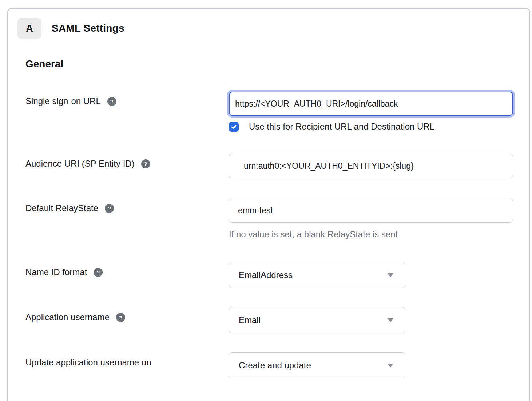  What do you see at coordinates (234, 127) in the screenshot?
I see `recipient-url-checkbox` at bounding box center [234, 127].